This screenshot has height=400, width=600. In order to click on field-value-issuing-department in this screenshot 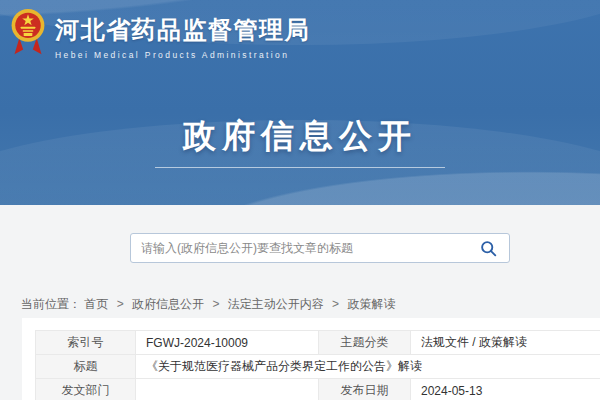, I will do `click(228, 390)`.